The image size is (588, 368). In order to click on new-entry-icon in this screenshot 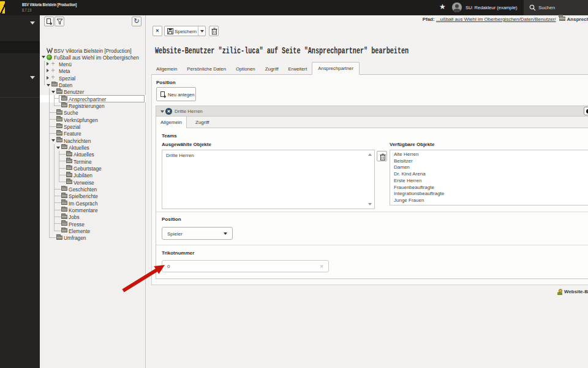, I will do `click(163, 94)`.